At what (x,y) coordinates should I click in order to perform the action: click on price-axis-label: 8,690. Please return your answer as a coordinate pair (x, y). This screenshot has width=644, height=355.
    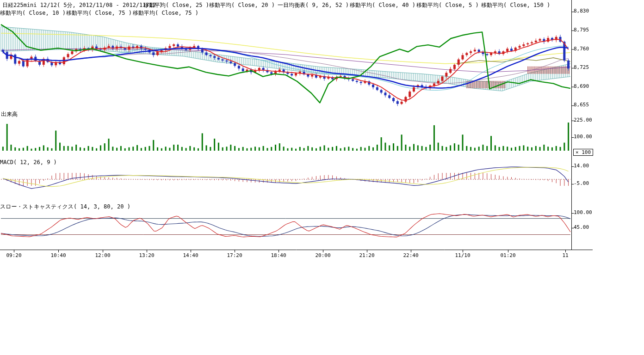
    Looking at the image, I should click on (581, 86).